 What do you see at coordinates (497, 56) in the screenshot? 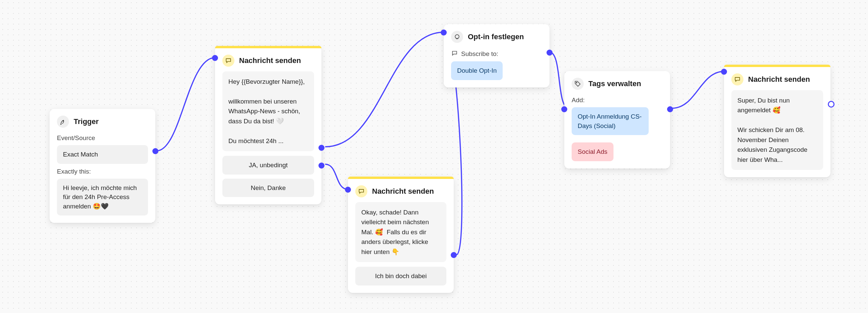
I see `node-optin: Opt-in festlegen Subscribe to: Double Op…` at bounding box center [497, 56].